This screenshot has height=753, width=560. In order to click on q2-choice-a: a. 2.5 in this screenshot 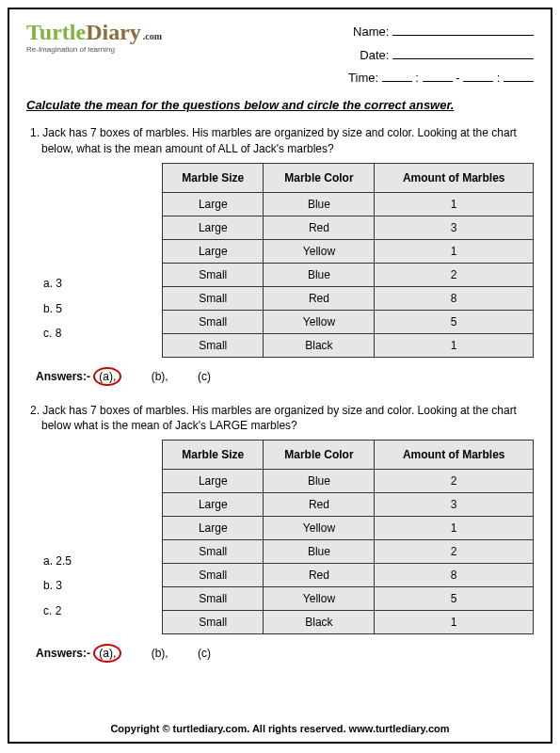, I will do `click(87, 561)`.